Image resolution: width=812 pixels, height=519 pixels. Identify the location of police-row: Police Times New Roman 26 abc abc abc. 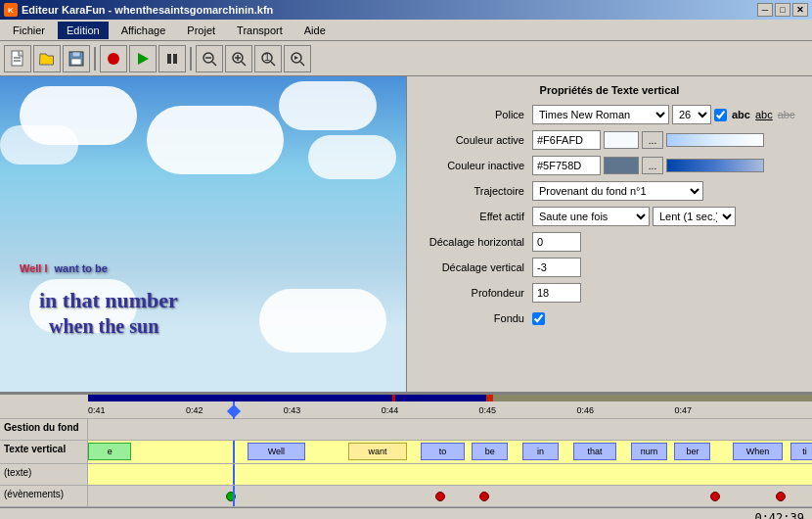
(609, 115).